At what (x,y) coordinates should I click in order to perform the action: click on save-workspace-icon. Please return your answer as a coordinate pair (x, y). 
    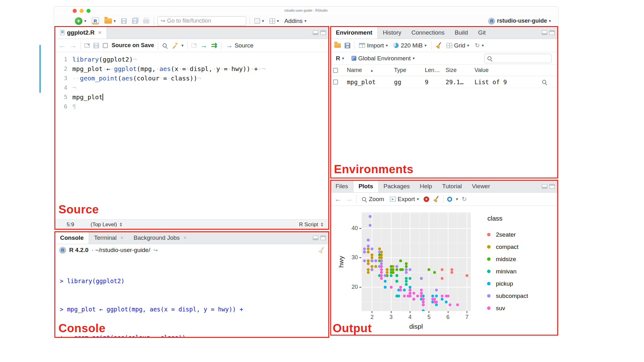
    Looking at the image, I should click on (347, 46).